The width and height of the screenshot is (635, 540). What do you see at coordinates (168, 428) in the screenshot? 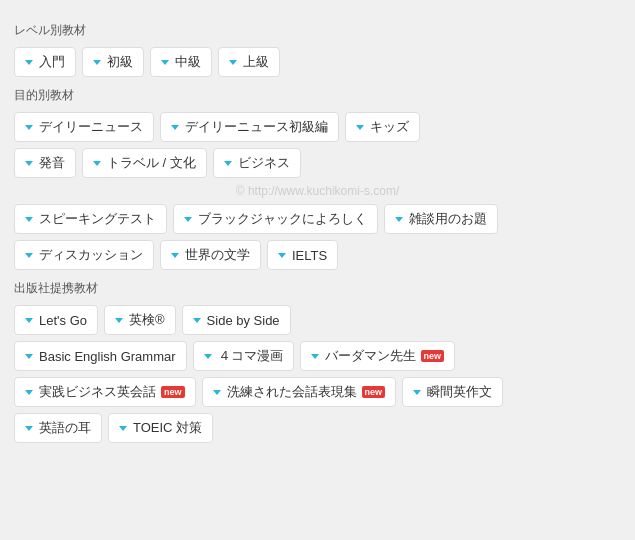
I see `chip-label: TOEIC 対策` at bounding box center [168, 428].